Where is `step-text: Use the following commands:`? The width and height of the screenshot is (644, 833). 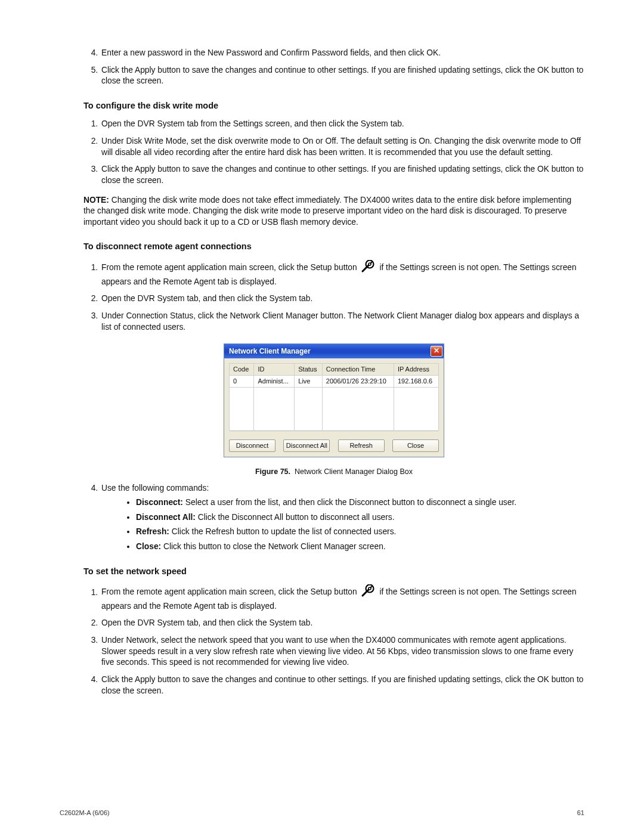 step-text: Use the following commands: is located at coordinates (155, 488).